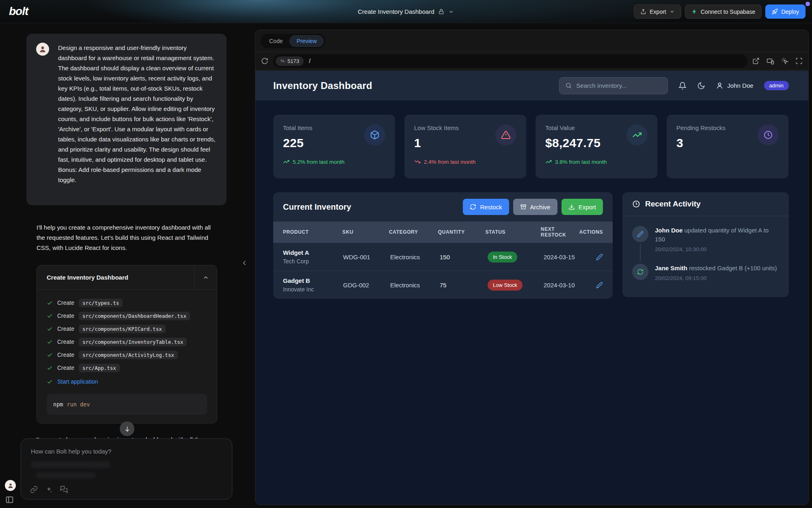 The width and height of the screenshot is (812, 508). Describe the element at coordinates (734, 85) in the screenshot. I see `user-menu: John Doe` at that location.